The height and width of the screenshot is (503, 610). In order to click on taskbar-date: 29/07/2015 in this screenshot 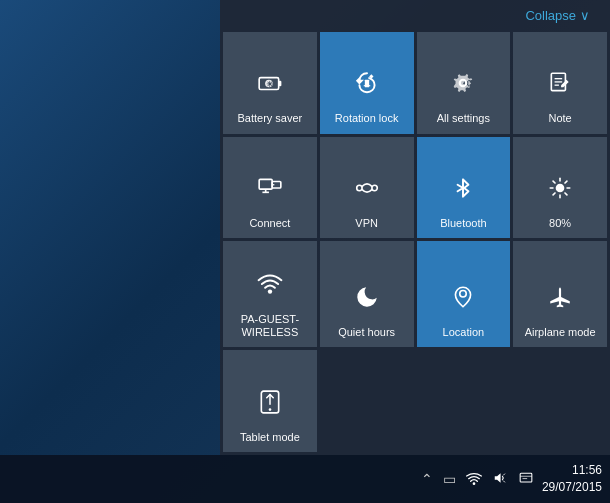, I will do `click(572, 488)`.